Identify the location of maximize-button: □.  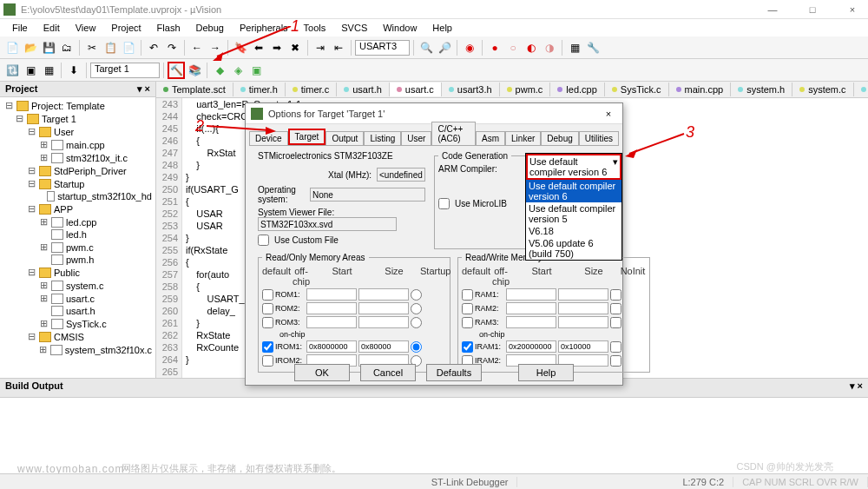
(812, 10).